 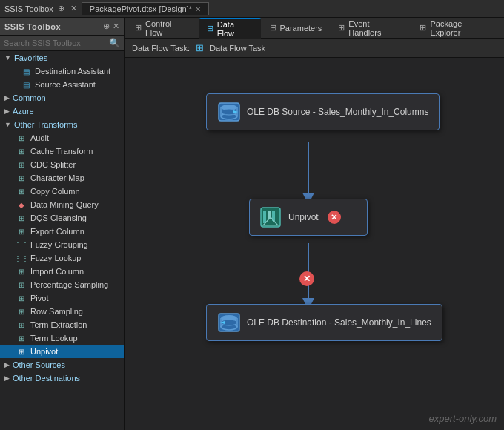 What do you see at coordinates (296, 28) in the screenshot?
I see `tab-parameters: ⊞ Parameters` at bounding box center [296, 28].